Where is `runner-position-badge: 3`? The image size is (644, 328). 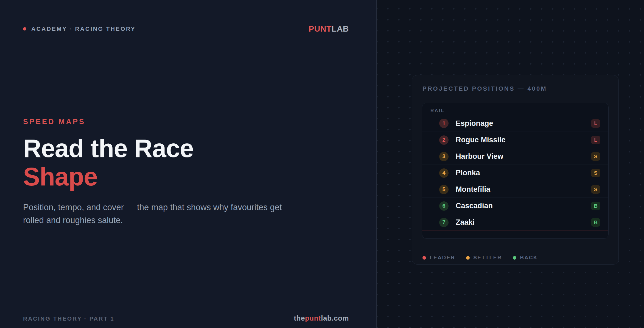
runner-position-badge: 3 is located at coordinates (444, 157).